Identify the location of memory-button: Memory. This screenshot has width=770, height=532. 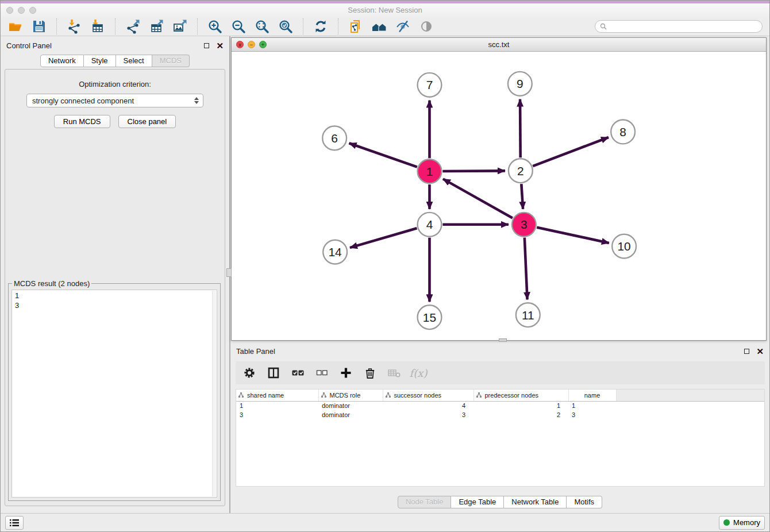
(742, 523).